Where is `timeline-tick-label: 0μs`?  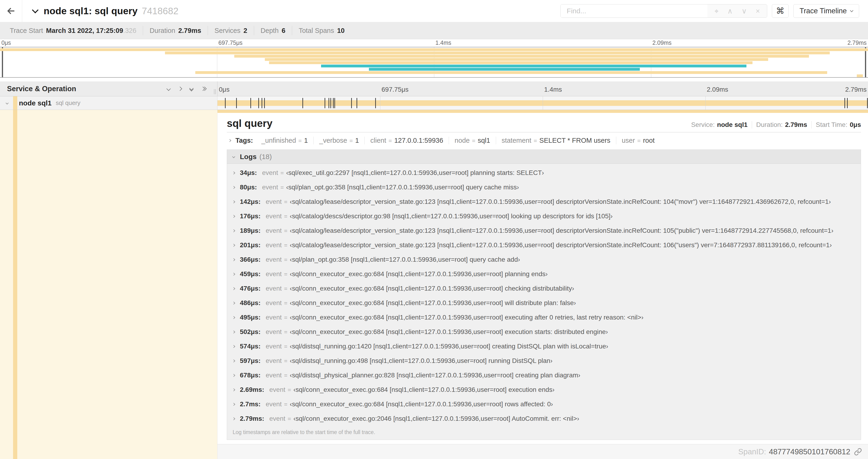 timeline-tick-label: 0μs is located at coordinates (224, 90).